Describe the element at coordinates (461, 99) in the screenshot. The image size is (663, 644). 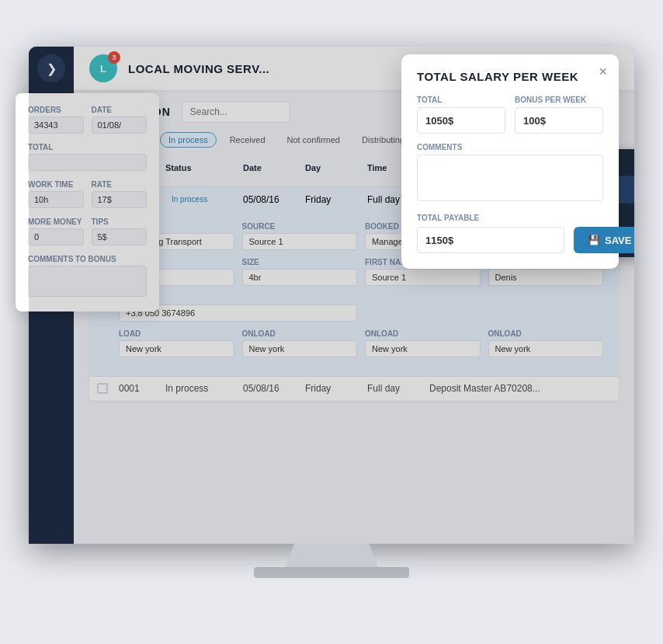
I see `total-label: TOTAL` at that location.